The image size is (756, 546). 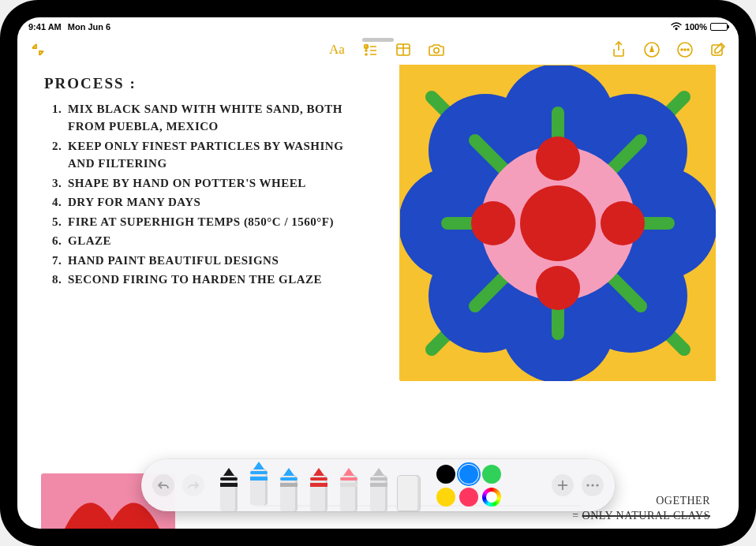 What do you see at coordinates (492, 497) in the screenshot?
I see `color-picker` at bounding box center [492, 497].